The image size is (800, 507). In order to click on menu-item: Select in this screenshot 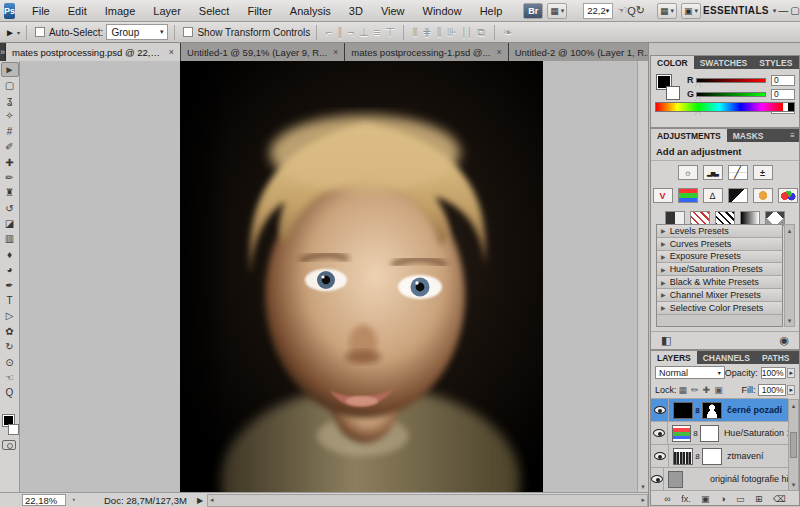, I will do `click(214, 11)`.